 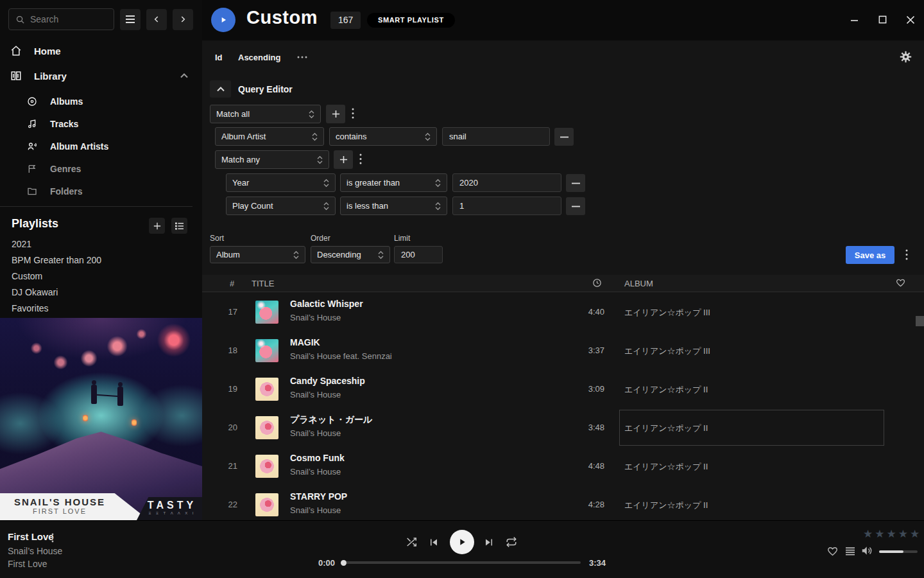 I want to click on more-options-icon, so click(x=302, y=57).